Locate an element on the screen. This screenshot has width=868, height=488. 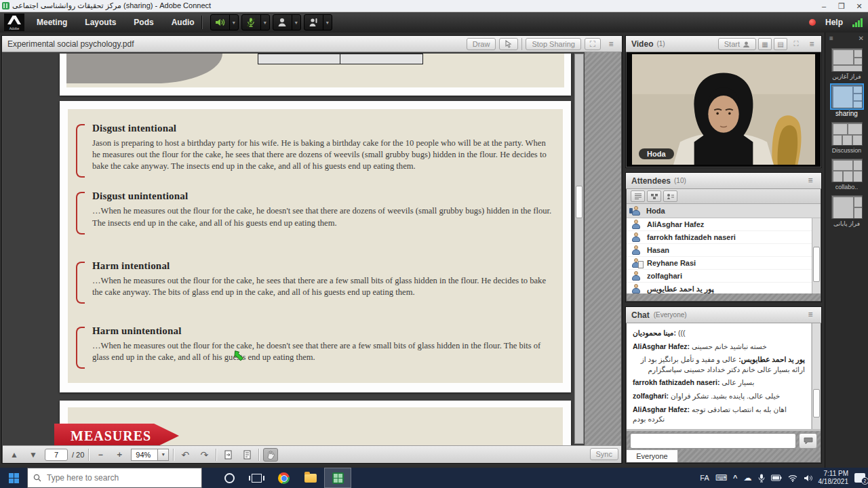
layout-discussion: Discussion is located at coordinates (846, 138).